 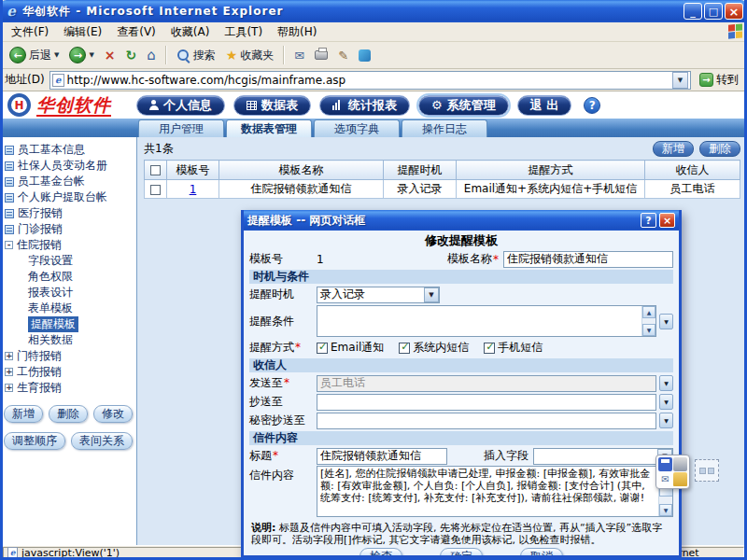 I want to click on back-button: ← 后退 ▼, so click(x=34, y=55).